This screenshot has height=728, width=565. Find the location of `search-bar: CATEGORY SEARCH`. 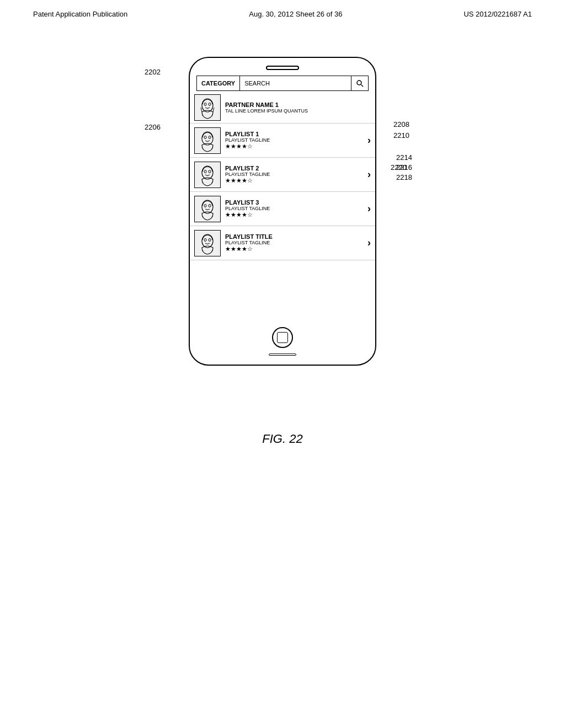

search-bar: CATEGORY SEARCH is located at coordinates (282, 83).